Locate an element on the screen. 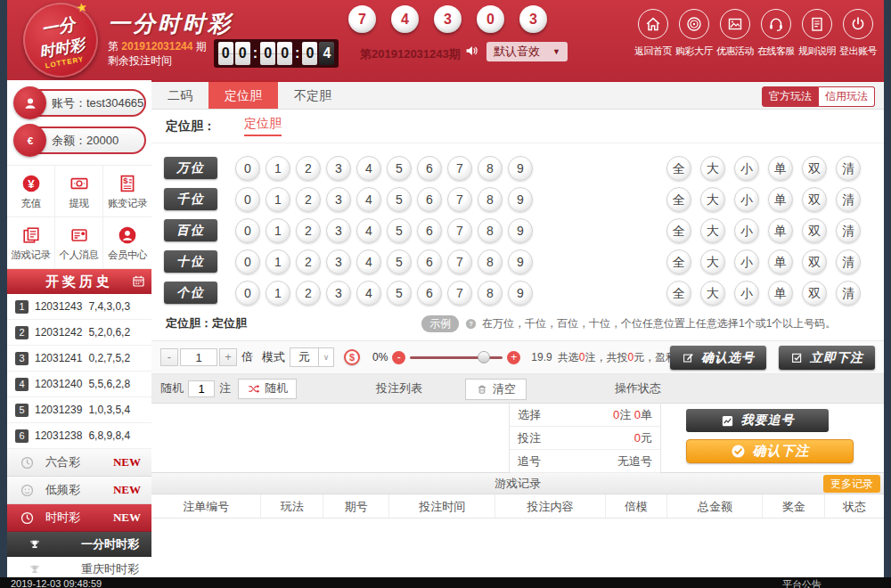 This screenshot has width=891, height=588. tab-不定胆: 不定胆 is located at coordinates (313, 95).